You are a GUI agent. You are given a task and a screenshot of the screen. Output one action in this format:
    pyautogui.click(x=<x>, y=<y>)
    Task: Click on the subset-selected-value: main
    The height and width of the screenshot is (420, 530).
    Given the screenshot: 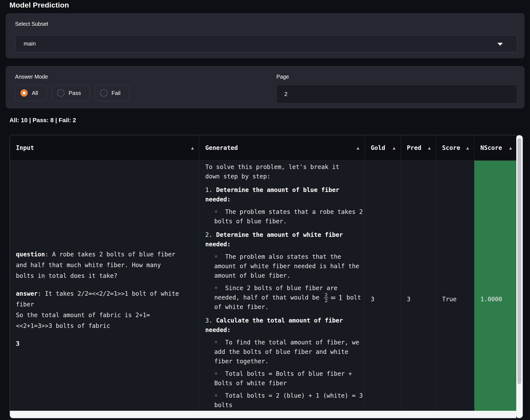 What is the action you would take?
    pyautogui.click(x=26, y=44)
    